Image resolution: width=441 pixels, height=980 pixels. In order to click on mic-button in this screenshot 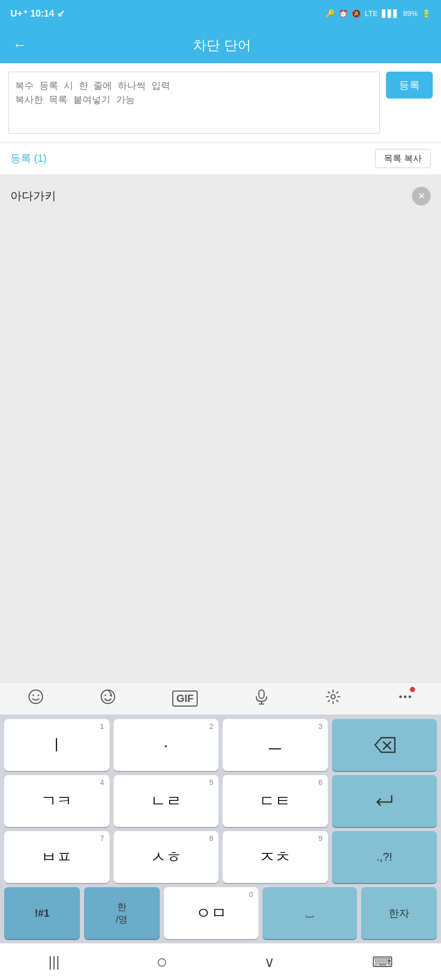, I will do `click(261, 698)`.